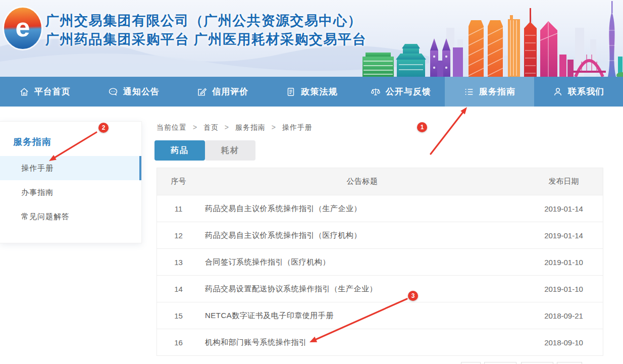 This screenshot has height=364, width=623. Describe the element at coordinates (44, 92) in the screenshot. I see `nav-item-home: 平台首页` at that location.